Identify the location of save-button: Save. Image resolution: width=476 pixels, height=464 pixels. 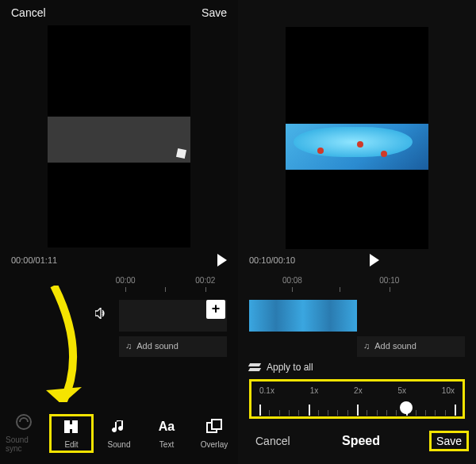
(214, 13).